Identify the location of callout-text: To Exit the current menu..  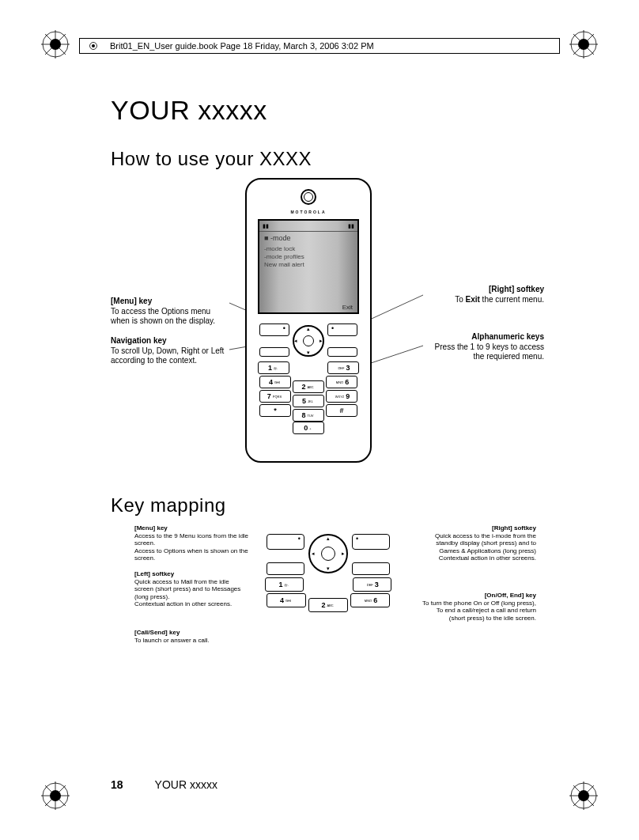
(485, 301).